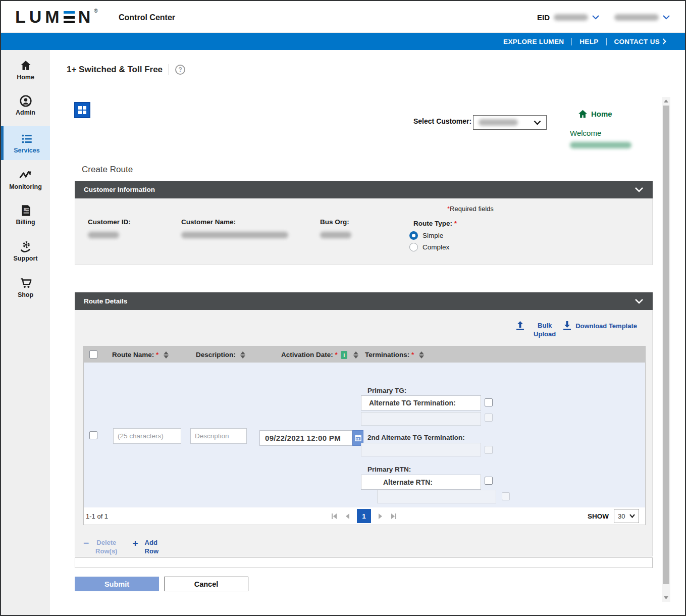 The image size is (686, 616). I want to click on alternate-tg-checkbox, so click(489, 402).